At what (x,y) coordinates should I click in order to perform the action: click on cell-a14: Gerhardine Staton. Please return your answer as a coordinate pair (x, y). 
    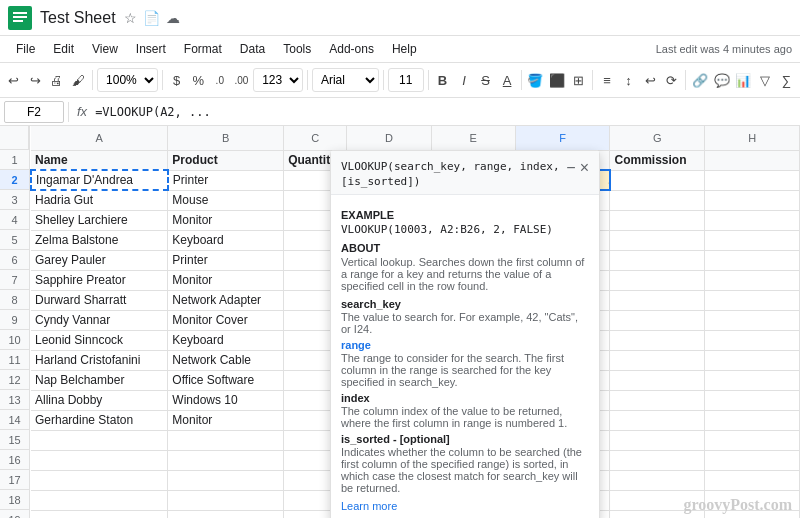
    Looking at the image, I should click on (100, 420).